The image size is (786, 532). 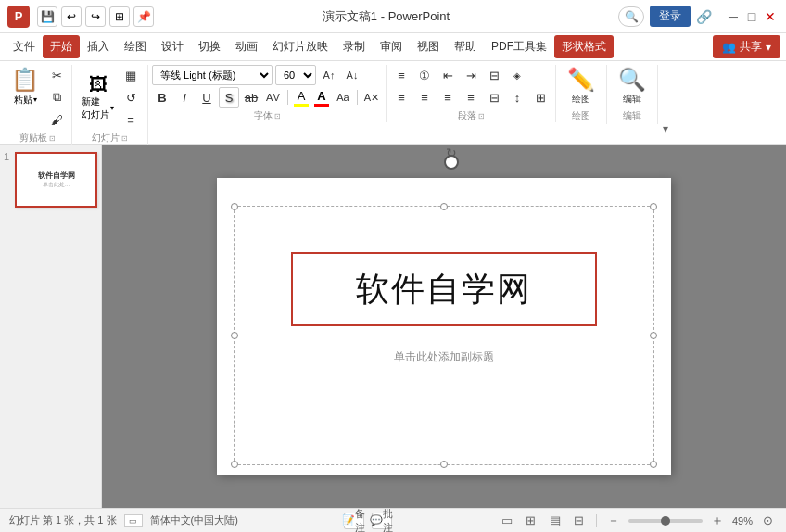 What do you see at coordinates (98, 46) in the screenshot?
I see `menu-insert: 插入` at bounding box center [98, 46].